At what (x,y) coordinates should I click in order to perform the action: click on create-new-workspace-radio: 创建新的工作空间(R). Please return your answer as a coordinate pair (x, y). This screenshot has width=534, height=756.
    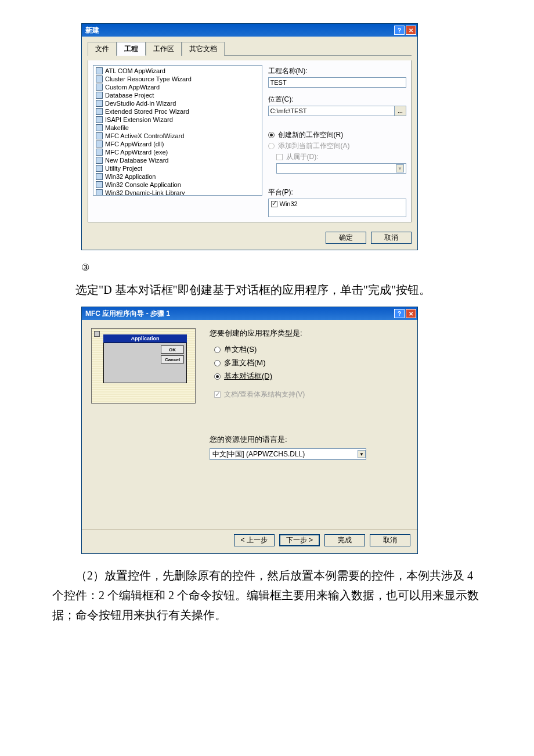
    Looking at the image, I should click on (337, 135).